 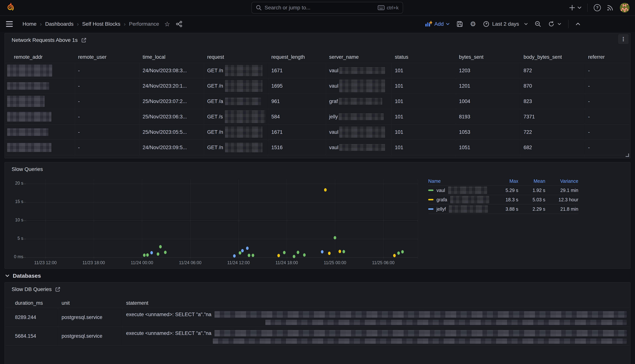 What do you see at coordinates (10, 24) in the screenshot?
I see `menu-toggle-button` at bounding box center [10, 24].